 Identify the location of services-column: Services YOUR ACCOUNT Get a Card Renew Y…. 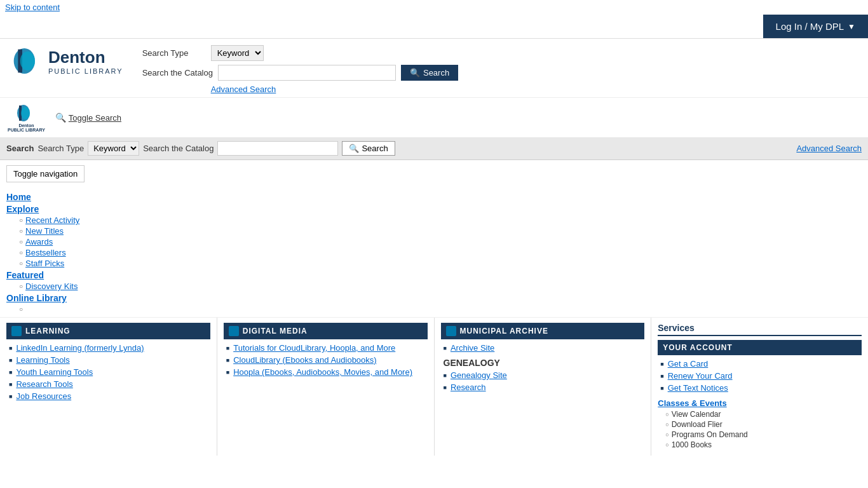
(760, 386).